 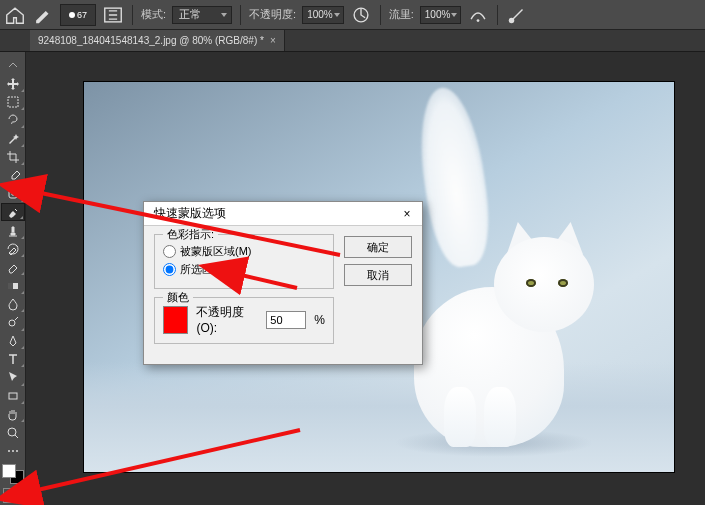 What do you see at coordinates (190, 214) in the screenshot?
I see `dialog-title: 快速蒙版选项` at bounding box center [190, 214].